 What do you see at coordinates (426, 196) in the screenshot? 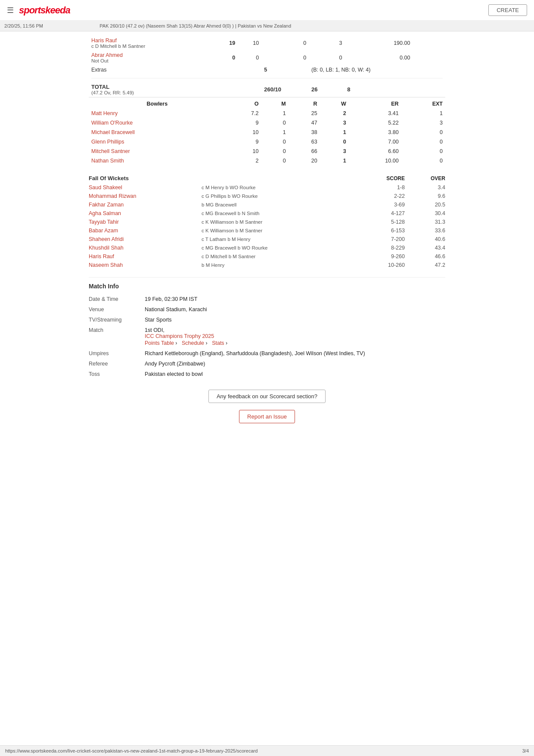
I see `fow-over-val: 9.6` at bounding box center [426, 196].